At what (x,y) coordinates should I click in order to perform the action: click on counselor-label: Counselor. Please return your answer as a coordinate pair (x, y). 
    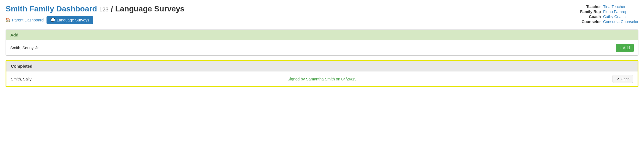
    Looking at the image, I should click on (591, 22).